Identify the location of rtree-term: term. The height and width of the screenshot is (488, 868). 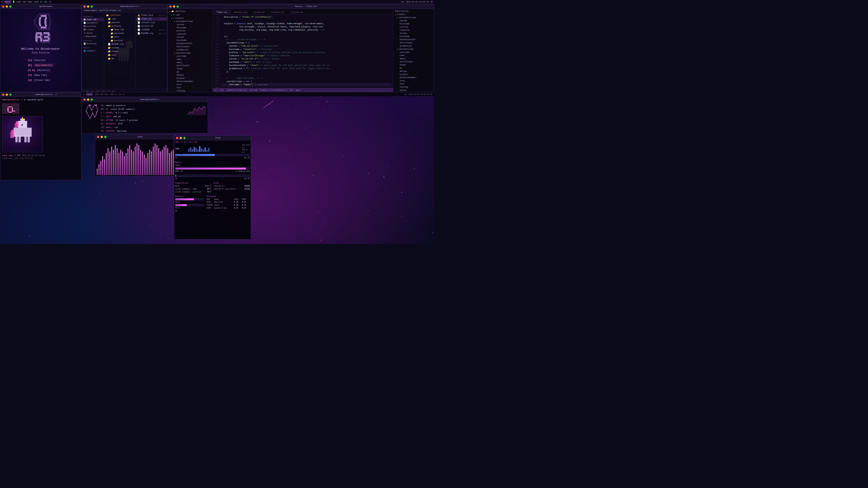
(413, 81).